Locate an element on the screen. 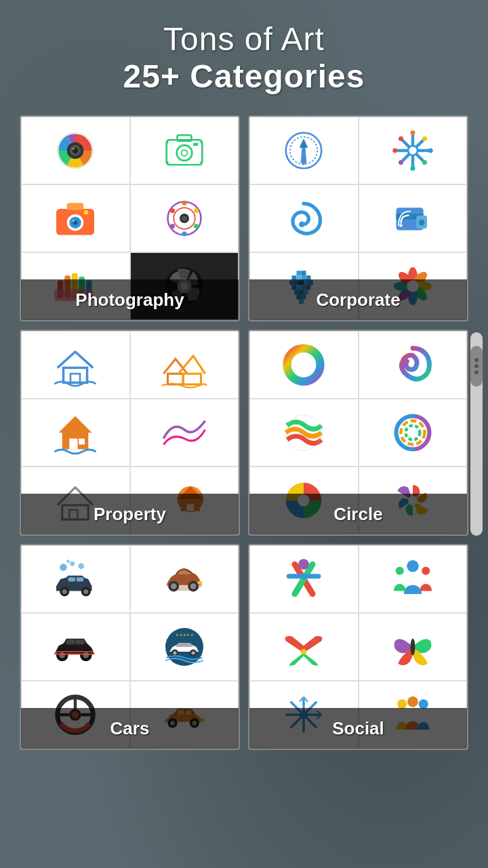 This screenshot has height=868, width=488. property-label: Property is located at coordinates (130, 514).